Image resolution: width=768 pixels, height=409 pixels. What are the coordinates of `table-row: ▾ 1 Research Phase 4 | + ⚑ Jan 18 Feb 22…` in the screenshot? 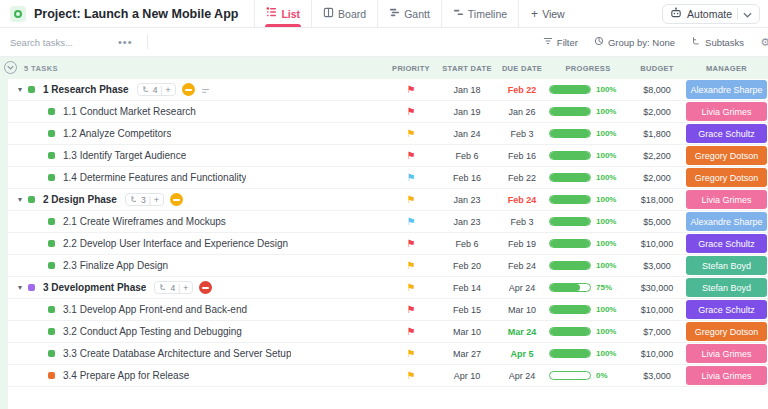 It's located at (388, 90).